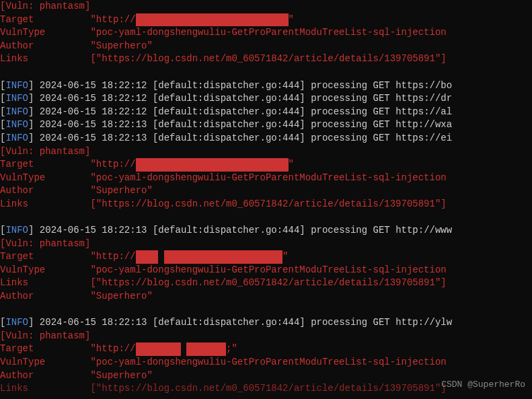 The height and width of the screenshot is (399, 532). What do you see at coordinates (266, 257) in the screenshot?
I see `target-line: Target "http://xxxx xxxxxxxxxxxxxxxxxxxx…` at bounding box center [266, 257].